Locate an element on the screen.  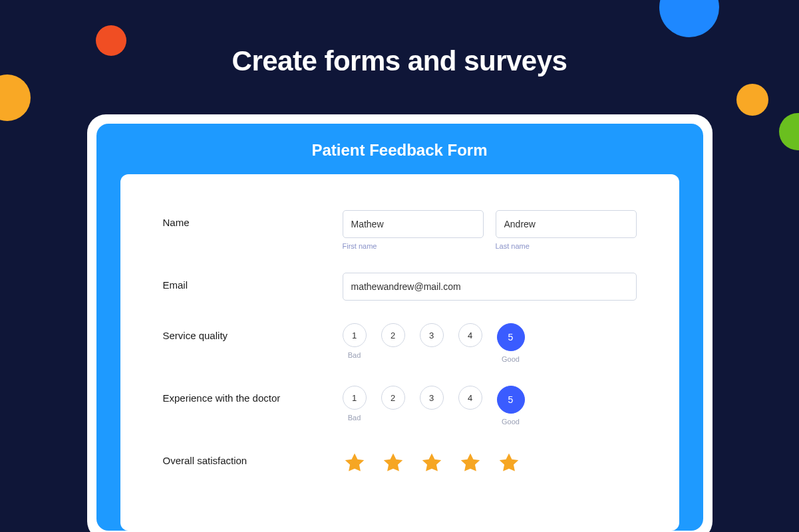
decor-circle-yellow-left is located at coordinates (15, 98).